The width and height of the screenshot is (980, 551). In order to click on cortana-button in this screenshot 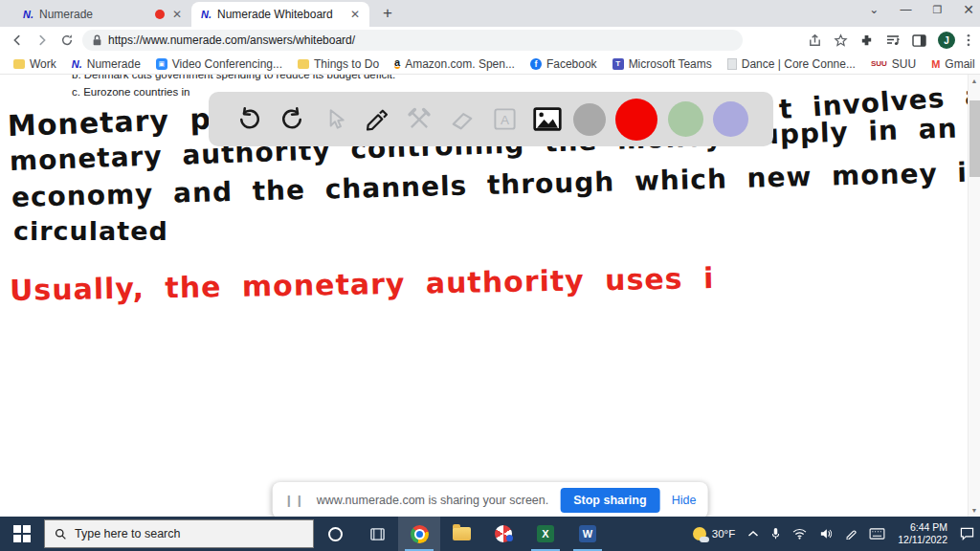, I will do `click(335, 534)`.